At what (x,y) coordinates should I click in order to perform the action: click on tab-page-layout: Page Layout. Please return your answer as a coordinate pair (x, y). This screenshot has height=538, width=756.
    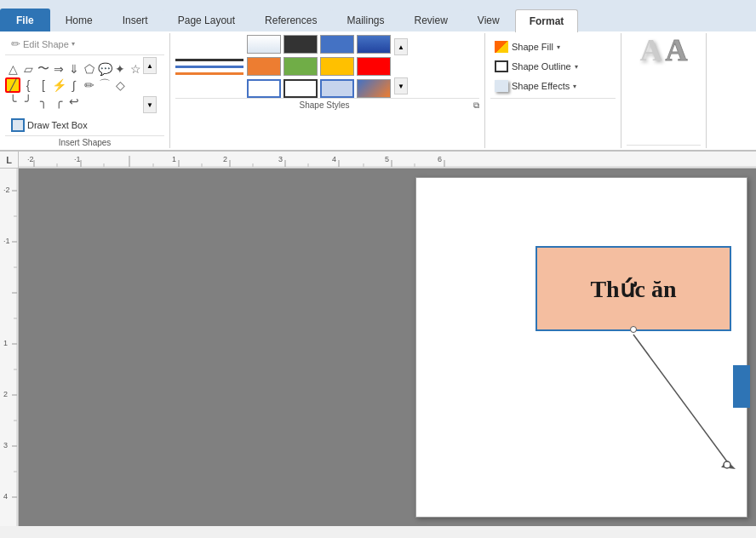
    Looking at the image, I should click on (206, 20).